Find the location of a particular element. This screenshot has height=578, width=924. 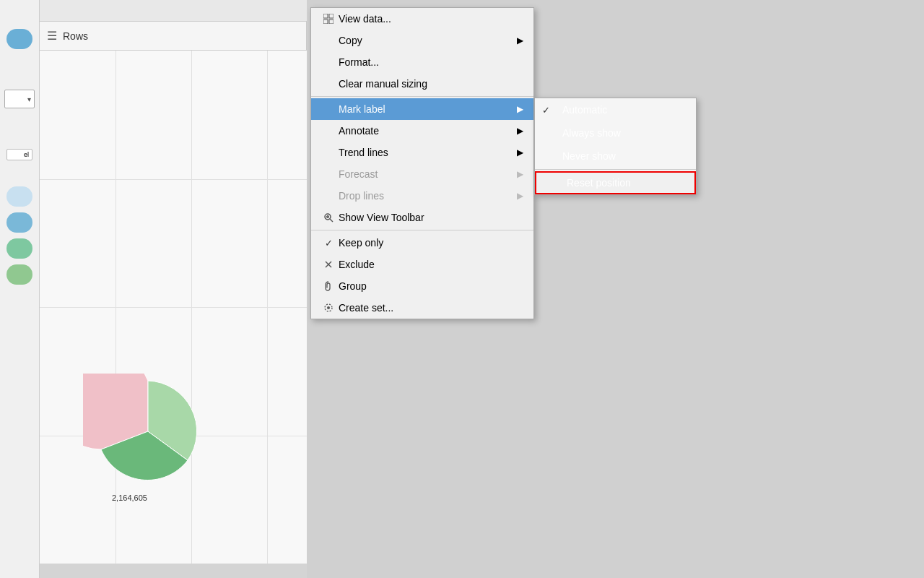

rows-header: ☰ Rows is located at coordinates (173, 36).